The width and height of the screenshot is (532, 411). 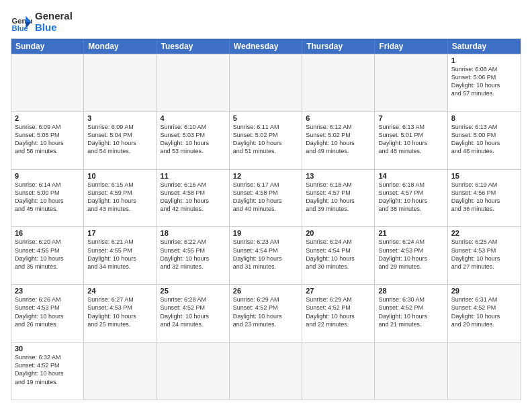 I want to click on calendar-cell: 21Sunrise: 6:24 AM Sunset: 4:53 PM Dayli…, so click(x=411, y=255).